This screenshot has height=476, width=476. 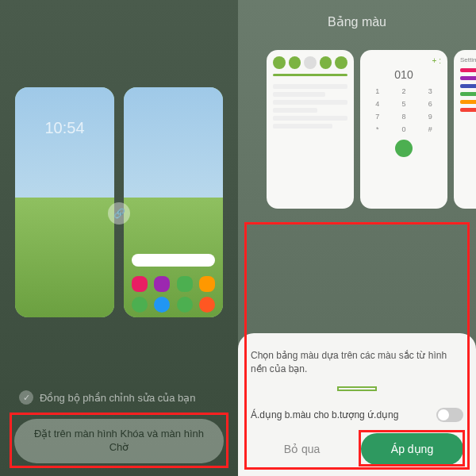 I want to click on apply-icons-row: Á.dụng b.màu cho b.tượng ứ.dụng, so click(x=357, y=418).